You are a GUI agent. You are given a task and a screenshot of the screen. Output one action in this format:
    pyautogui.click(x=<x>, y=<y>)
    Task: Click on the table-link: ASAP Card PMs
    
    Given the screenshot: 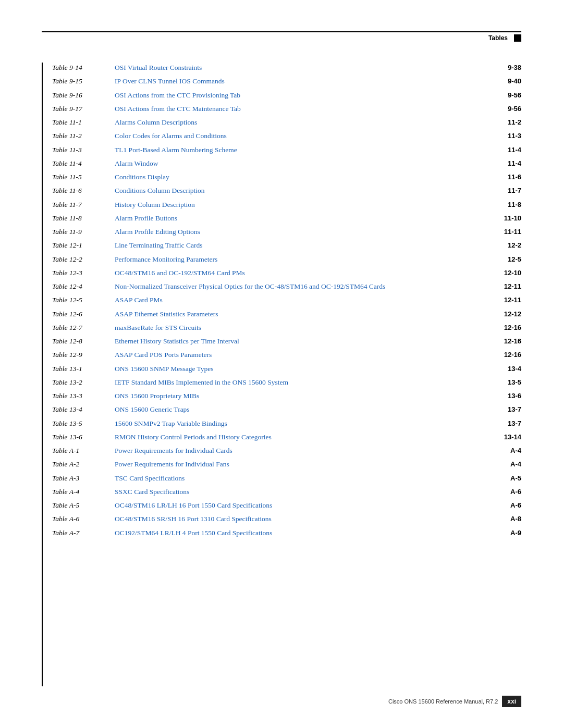 What is the action you would take?
    pyautogui.click(x=308, y=300)
    